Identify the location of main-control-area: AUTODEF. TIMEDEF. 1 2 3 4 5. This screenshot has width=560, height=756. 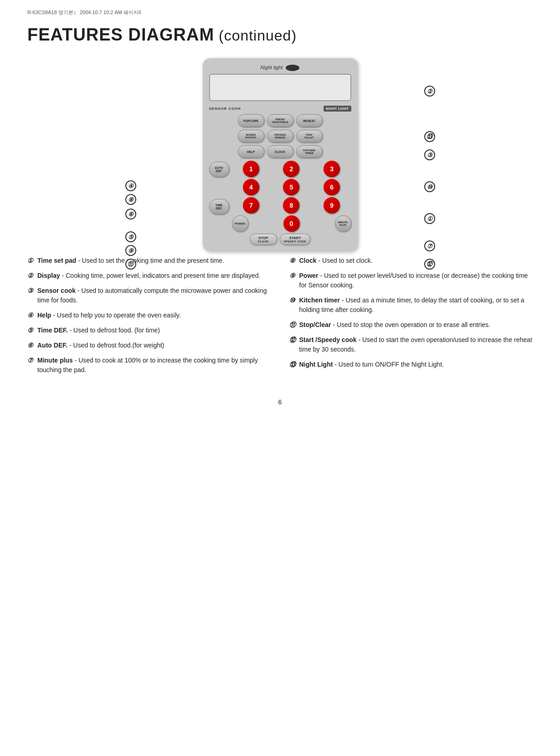
(280, 196).